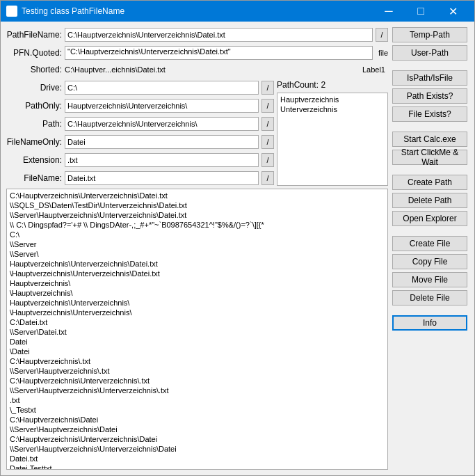 This screenshot has height=476, width=475. I want to click on path-only-label: PathOnly:, so click(34, 106).